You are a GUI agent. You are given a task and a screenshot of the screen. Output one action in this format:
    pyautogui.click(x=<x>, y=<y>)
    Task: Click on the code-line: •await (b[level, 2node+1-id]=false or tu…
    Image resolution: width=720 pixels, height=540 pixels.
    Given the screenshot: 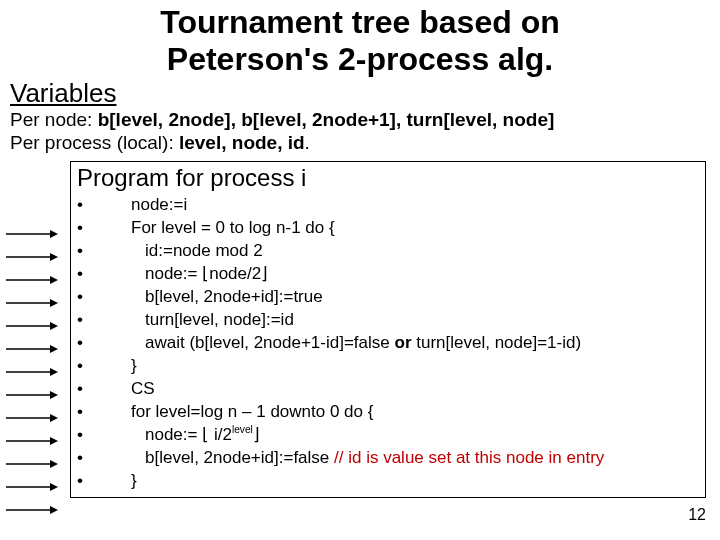 What is the action you would take?
    pyautogui.click(x=388, y=344)
    